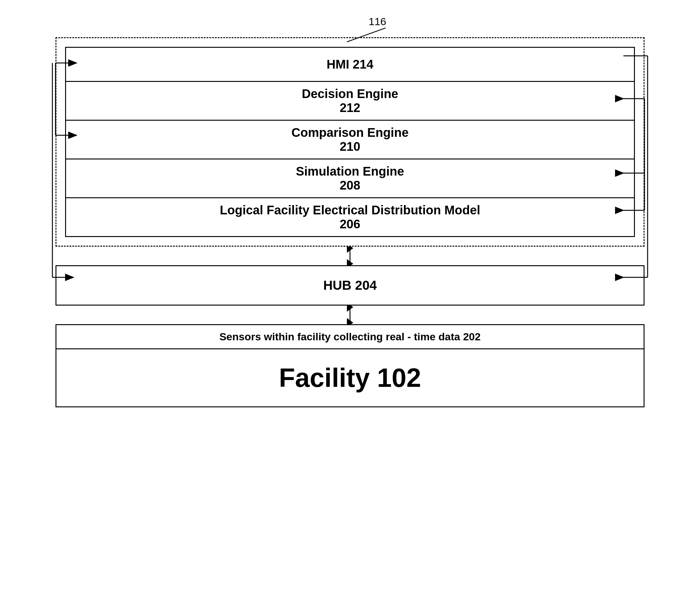 The image size is (700, 604). I want to click on lfedm-block: Logical Facility Electrical Distribution…, so click(350, 217).